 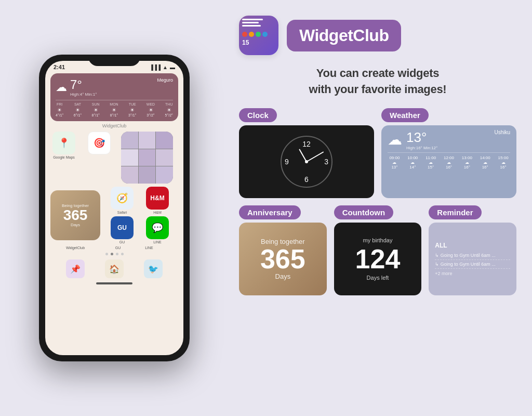 I want to click on photo-widget-display, so click(x=147, y=158).